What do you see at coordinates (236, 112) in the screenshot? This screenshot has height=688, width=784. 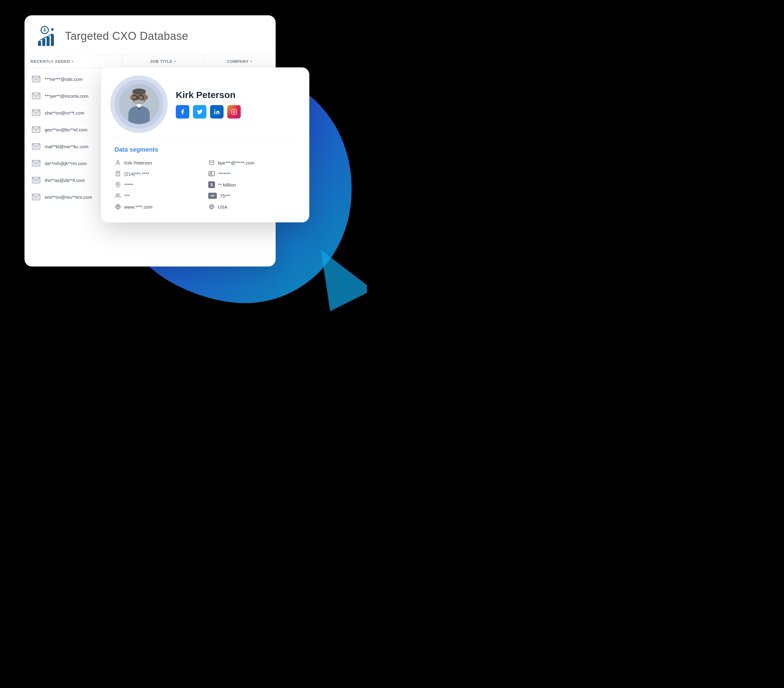 I see `social-icons` at bounding box center [236, 112].